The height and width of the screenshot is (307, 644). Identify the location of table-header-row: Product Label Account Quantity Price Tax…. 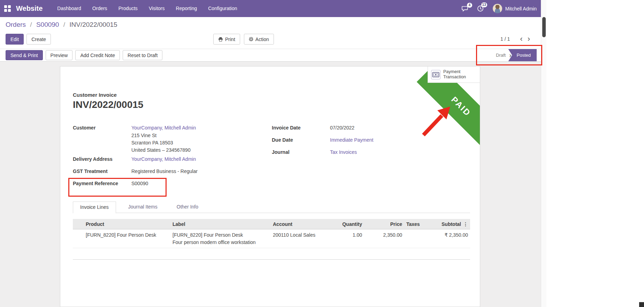
(271, 224).